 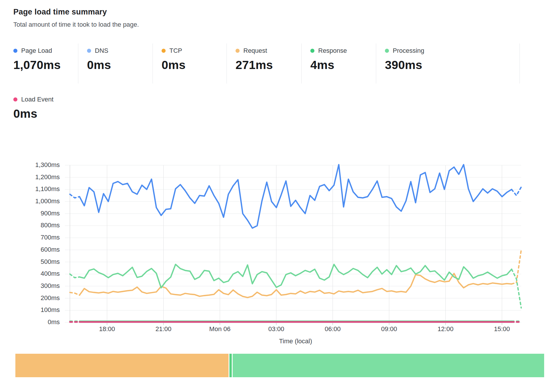 What do you see at coordinates (38, 298) in the screenshot?
I see `y-axis-tick-label: 200ms` at bounding box center [38, 298].